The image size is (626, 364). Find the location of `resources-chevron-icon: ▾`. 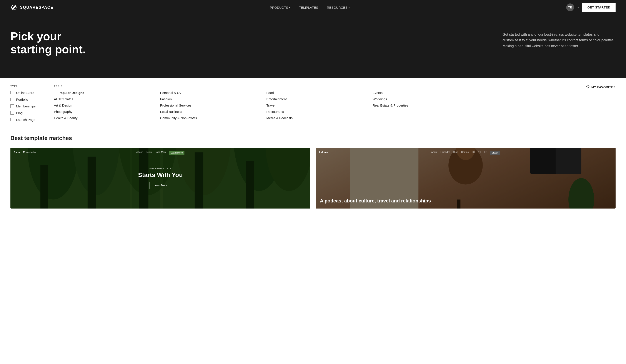

resources-chevron-icon: ▾ is located at coordinates (349, 7).